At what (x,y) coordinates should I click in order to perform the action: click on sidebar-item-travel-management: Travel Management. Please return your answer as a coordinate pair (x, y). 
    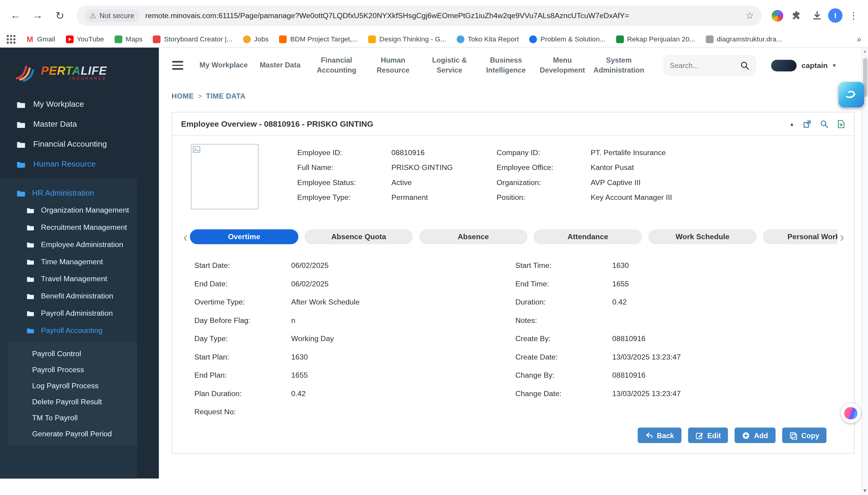
    Looking at the image, I should click on (69, 279).